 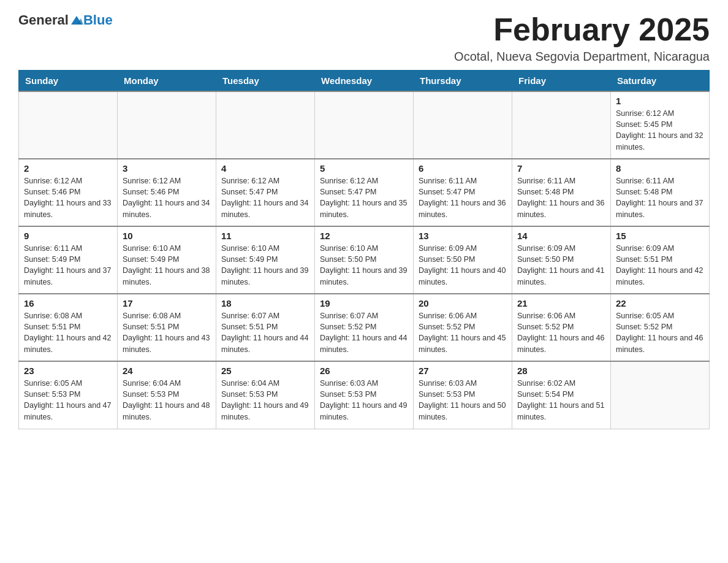 I want to click on day-number: 16, so click(x=68, y=303).